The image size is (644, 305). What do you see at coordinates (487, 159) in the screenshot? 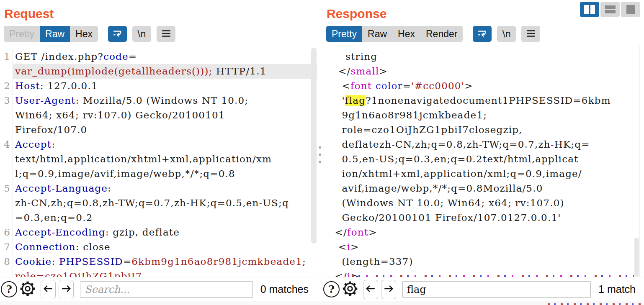
I see `line-content: 0.5,en-US;q=0.3,en;q=0.2text/html,applic…` at bounding box center [487, 159].